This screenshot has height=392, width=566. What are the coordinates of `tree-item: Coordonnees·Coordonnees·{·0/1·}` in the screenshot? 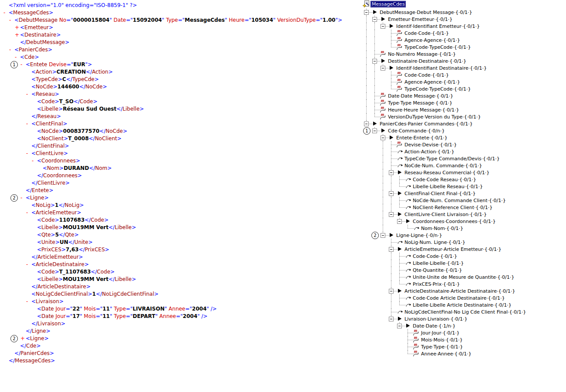 It's located at (283, 221).